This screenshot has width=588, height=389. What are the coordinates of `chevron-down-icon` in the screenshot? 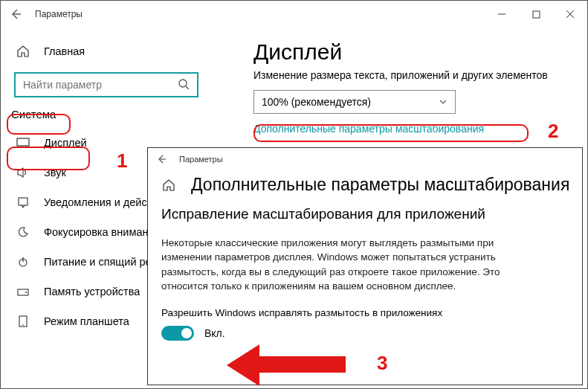 It's located at (443, 102).